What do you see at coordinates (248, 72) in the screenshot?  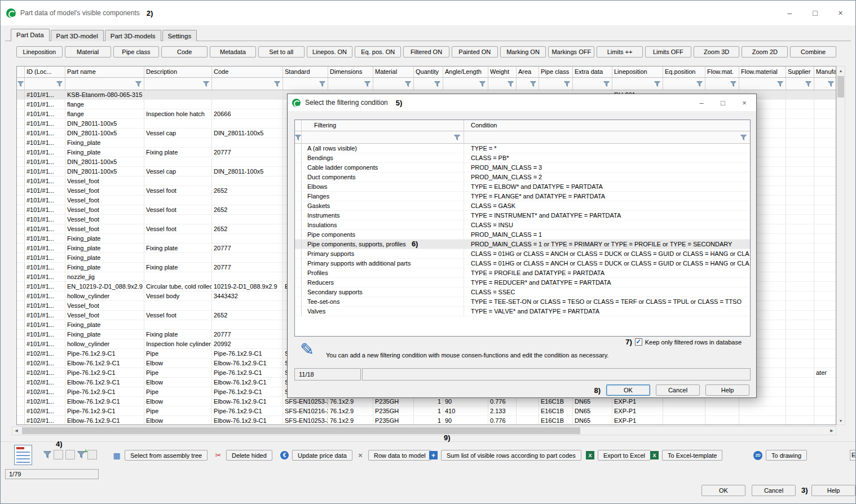 I see `column-header-code: Code` at bounding box center [248, 72].